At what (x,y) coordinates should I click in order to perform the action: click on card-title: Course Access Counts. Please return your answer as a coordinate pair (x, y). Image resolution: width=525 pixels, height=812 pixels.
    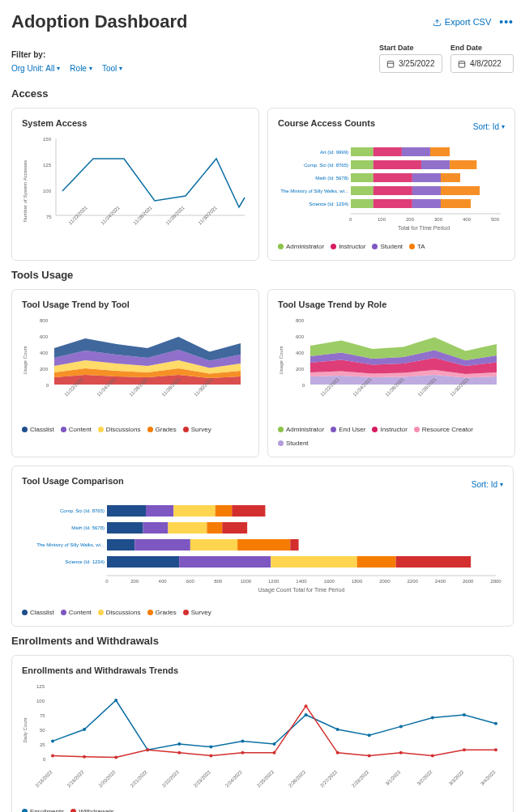
    Looking at the image, I should click on (327, 123).